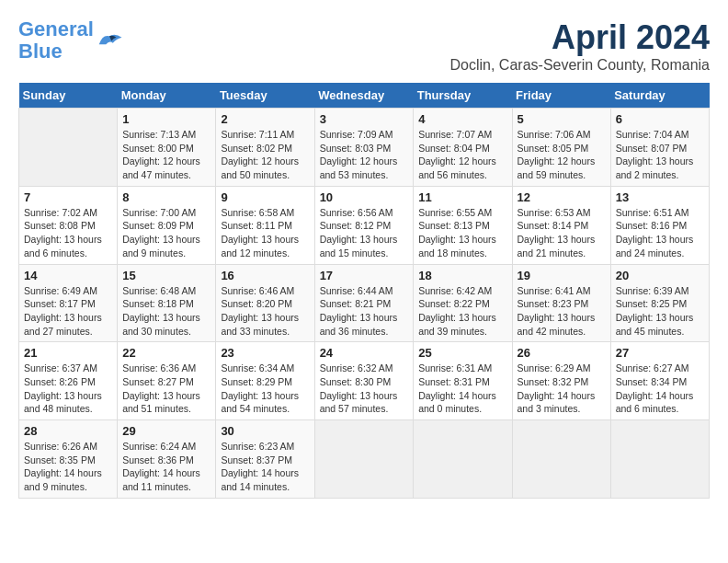 The height and width of the screenshot is (563, 728). What do you see at coordinates (265, 155) in the screenshot?
I see `day-info: Sunrise: 7:11 AMSunset: 8:02 PMDaylight:…` at bounding box center [265, 155].